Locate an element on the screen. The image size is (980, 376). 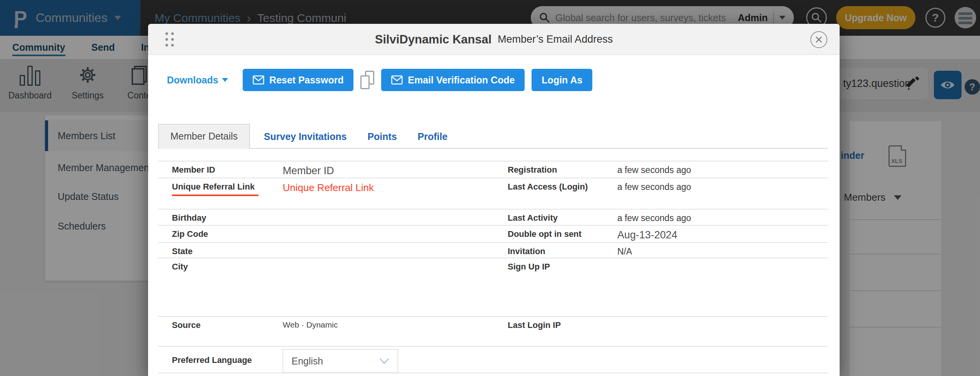
field-label-last-login-ip: Last Login IP is located at coordinates (534, 325).